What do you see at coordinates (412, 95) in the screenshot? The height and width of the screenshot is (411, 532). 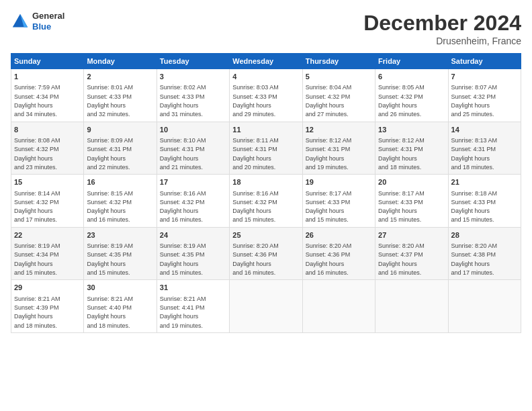 I see `table-row: 6 Sunrise: 8:05 AMSunset: 4:32 PMDayligh…` at bounding box center [412, 95].